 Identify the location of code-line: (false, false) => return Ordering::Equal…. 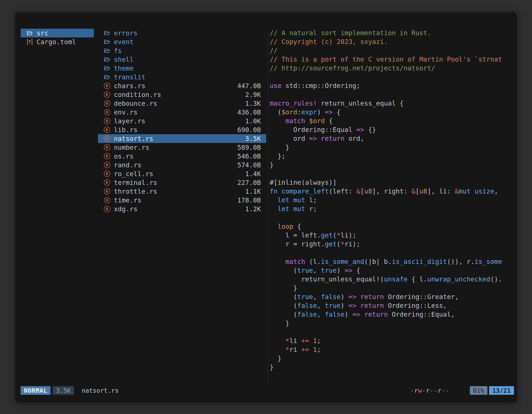
(391, 315).